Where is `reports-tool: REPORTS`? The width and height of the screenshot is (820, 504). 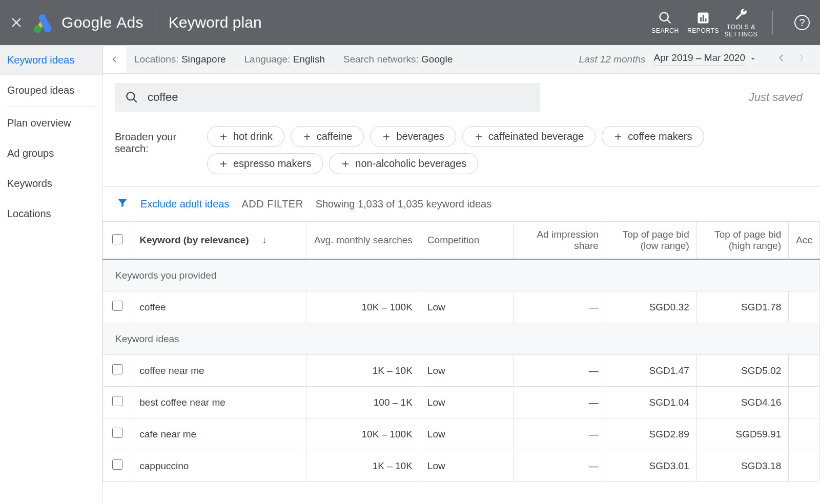
reports-tool: REPORTS is located at coordinates (703, 23).